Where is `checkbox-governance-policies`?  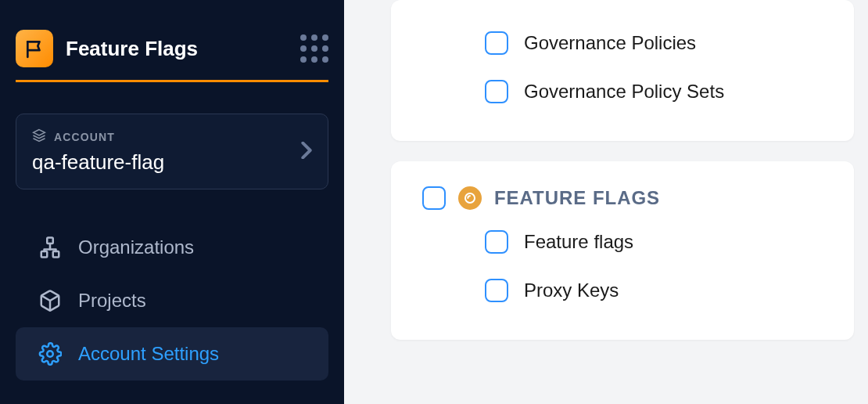
checkbox-governance-policies is located at coordinates (497, 43).